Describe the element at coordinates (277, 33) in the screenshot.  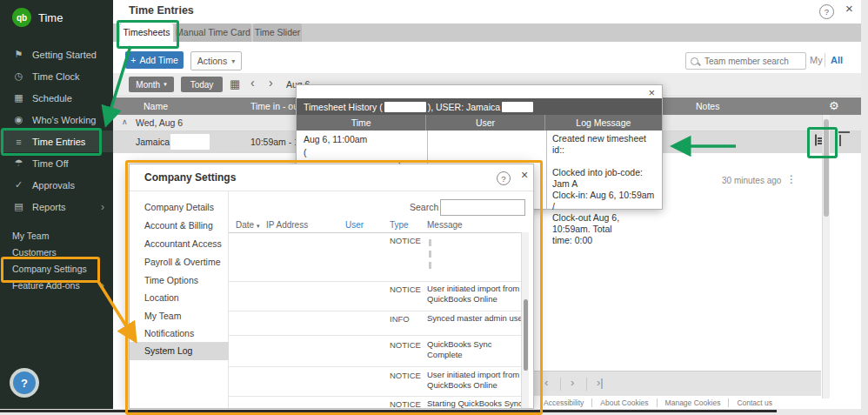
I see `tab-time-slider: Time Slider` at that location.